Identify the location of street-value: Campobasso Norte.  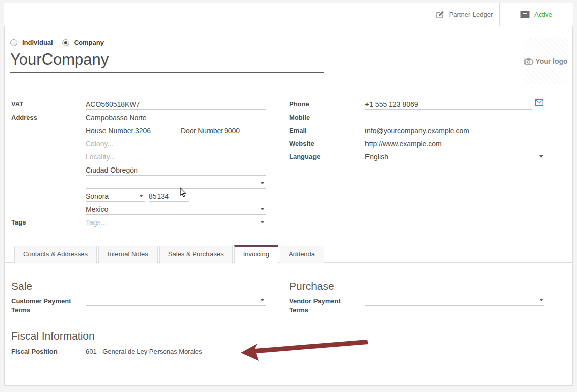
(116, 118).